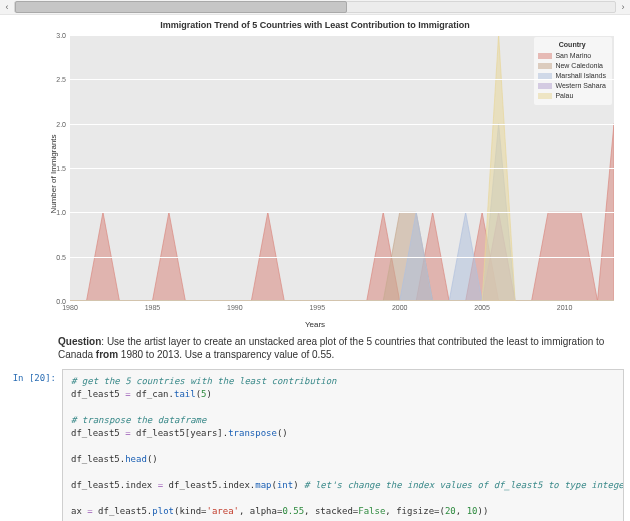 The width and height of the screenshot is (630, 521). What do you see at coordinates (580, 86) in the screenshot?
I see `legend-label: Western Sahara` at bounding box center [580, 86].